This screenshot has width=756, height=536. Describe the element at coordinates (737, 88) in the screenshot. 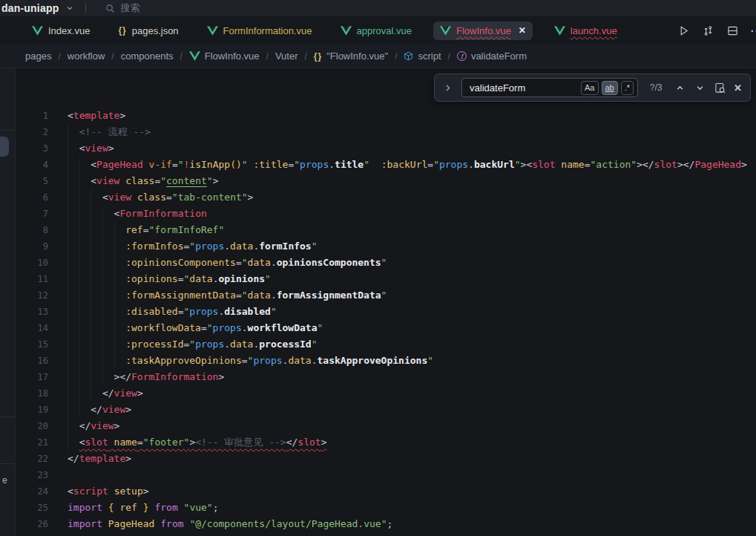

I see `close-icon: ✕` at that location.